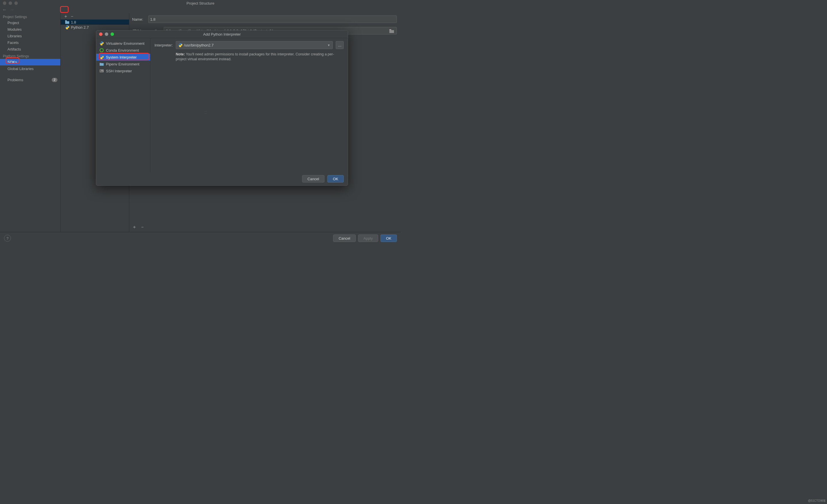 This screenshot has height=504, width=827. Describe the element at coordinates (200, 10) in the screenshot. I see `nav-bar: ← →` at that location.